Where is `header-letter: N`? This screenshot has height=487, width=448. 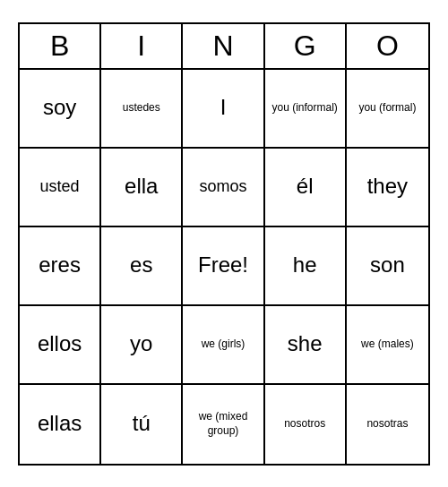
header-letter: N is located at coordinates (224, 47).